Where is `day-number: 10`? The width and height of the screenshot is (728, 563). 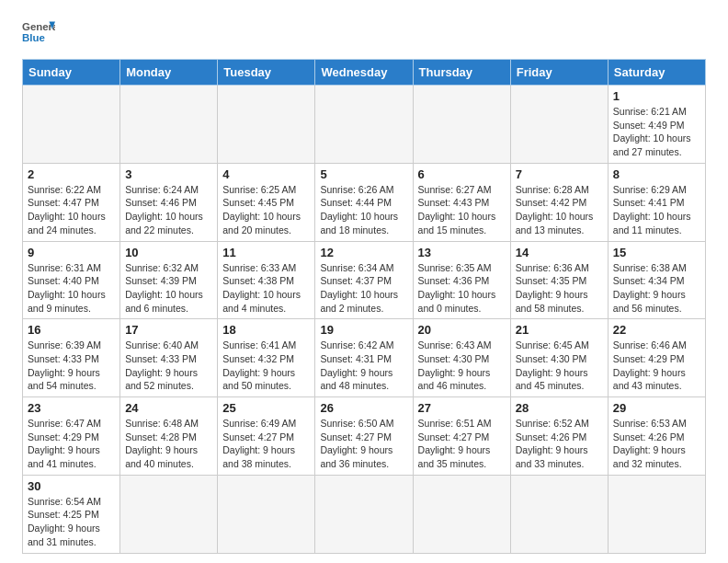 day-number: 10 is located at coordinates (169, 252).